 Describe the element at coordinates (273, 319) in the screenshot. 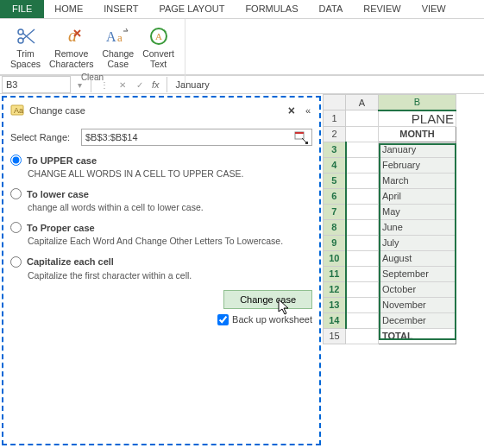

I see `backup-label: Back up worksheet` at that location.